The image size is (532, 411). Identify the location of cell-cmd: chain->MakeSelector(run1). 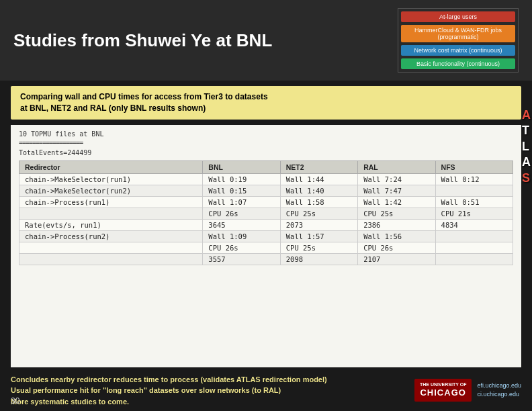
(112, 179).